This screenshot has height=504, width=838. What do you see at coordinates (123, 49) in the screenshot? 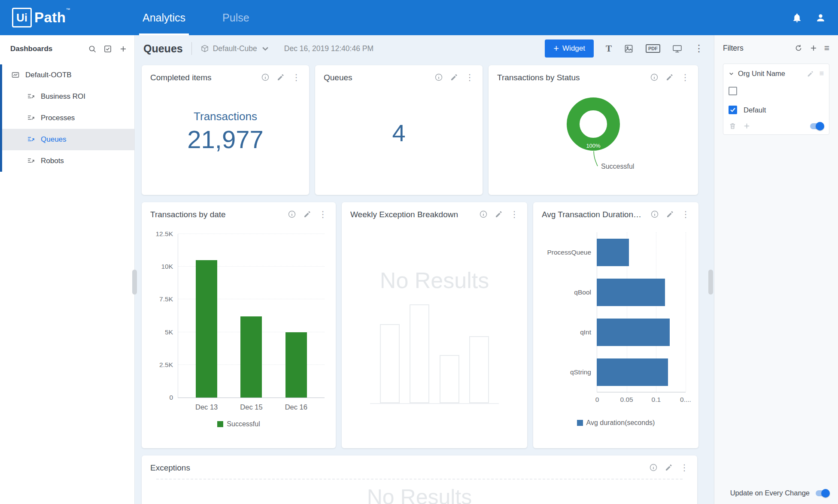
I see `add-dashboard-icon` at bounding box center [123, 49].